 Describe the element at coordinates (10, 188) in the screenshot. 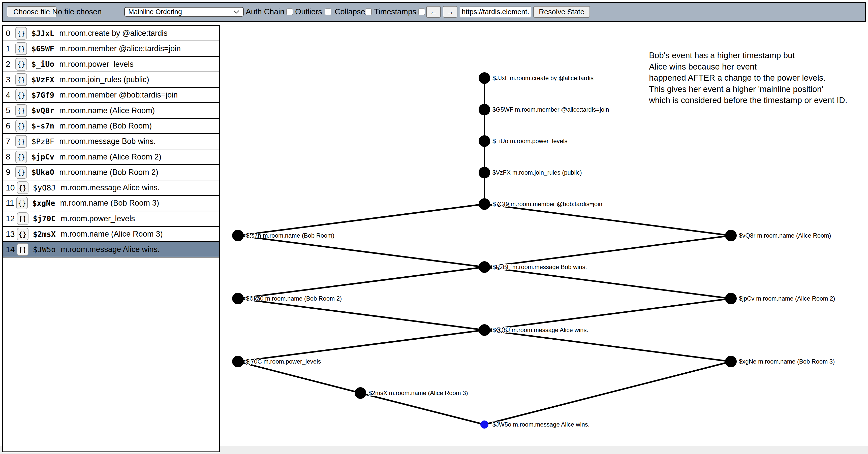

I see `event-row-index: 10` at that location.